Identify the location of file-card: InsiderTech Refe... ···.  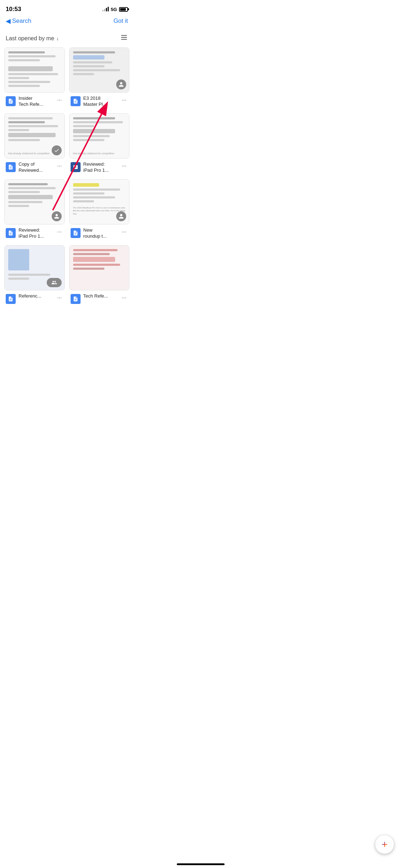
(35, 78).